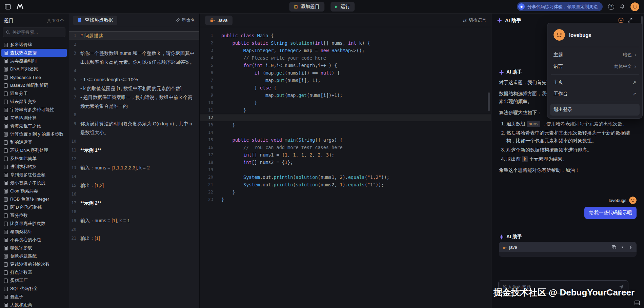  What do you see at coordinates (34, 77) in the screenshot?
I see `sidebar-item: Bytedance Tree` at bounding box center [34, 77].